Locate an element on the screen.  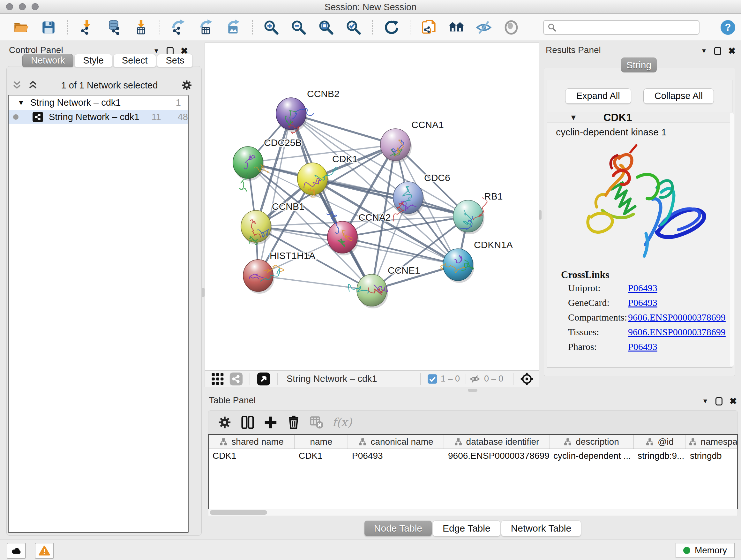
memory-status-dot is located at coordinates (687, 550).